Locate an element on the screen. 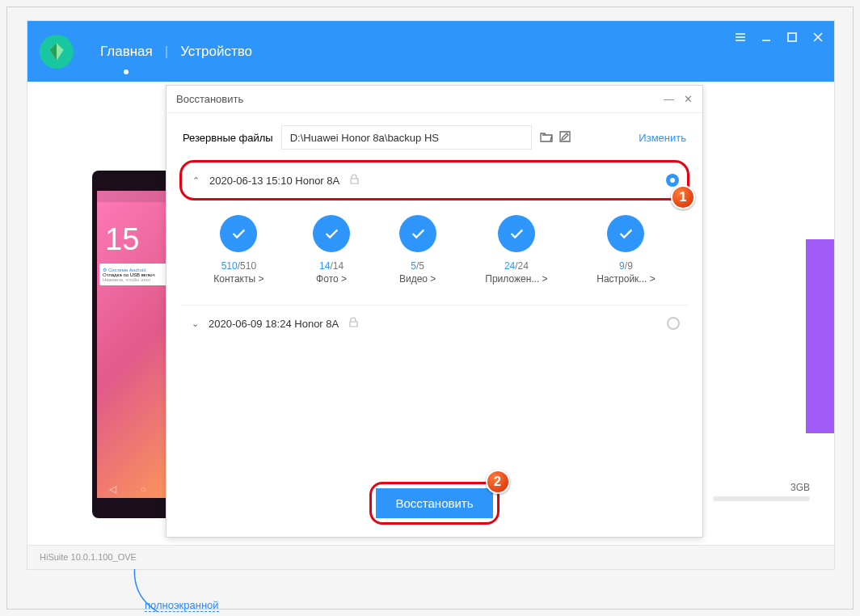  dialog-close-icon: ✕ is located at coordinates (689, 99).